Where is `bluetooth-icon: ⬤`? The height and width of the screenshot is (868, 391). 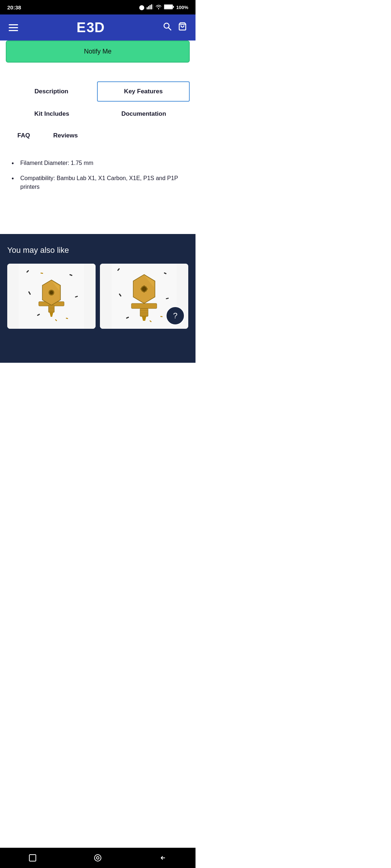
bluetooth-icon: ⬤ is located at coordinates (142, 7).